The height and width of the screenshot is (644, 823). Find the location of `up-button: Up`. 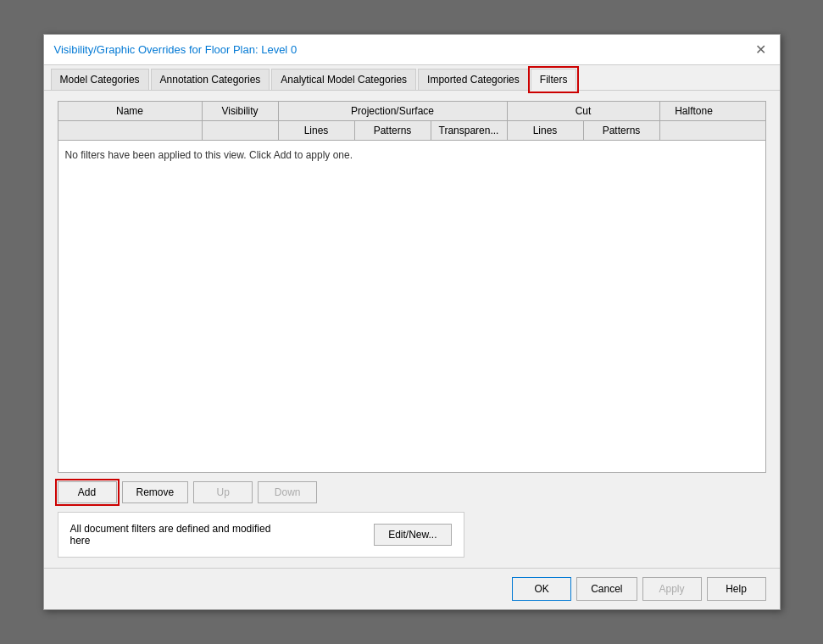

up-button: Up is located at coordinates (223, 492).